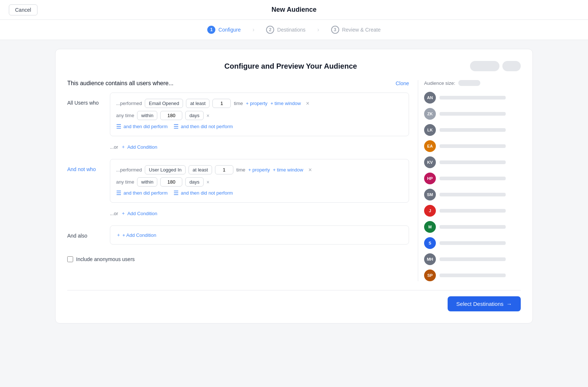  What do you see at coordinates (86, 166) in the screenshot?
I see `group-label-col-2: And not who` at bounding box center [86, 166].